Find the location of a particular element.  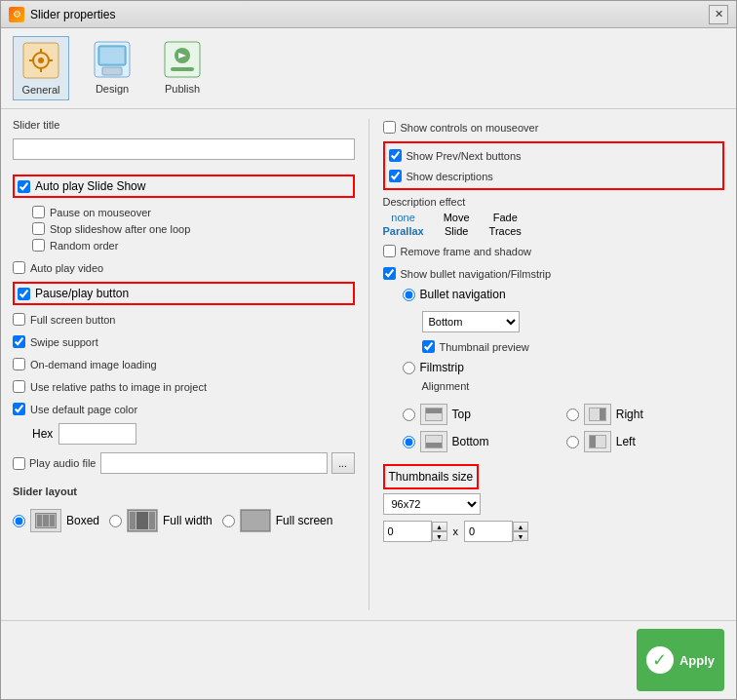

full-screen-button-row: Full screen button is located at coordinates (183, 320).